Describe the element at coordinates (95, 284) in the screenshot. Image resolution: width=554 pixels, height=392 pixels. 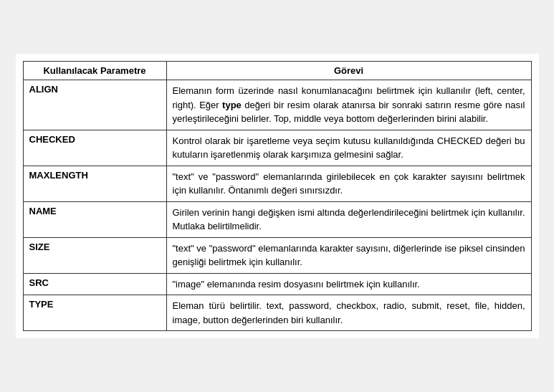
I see `param-cell: SRC` at that location.